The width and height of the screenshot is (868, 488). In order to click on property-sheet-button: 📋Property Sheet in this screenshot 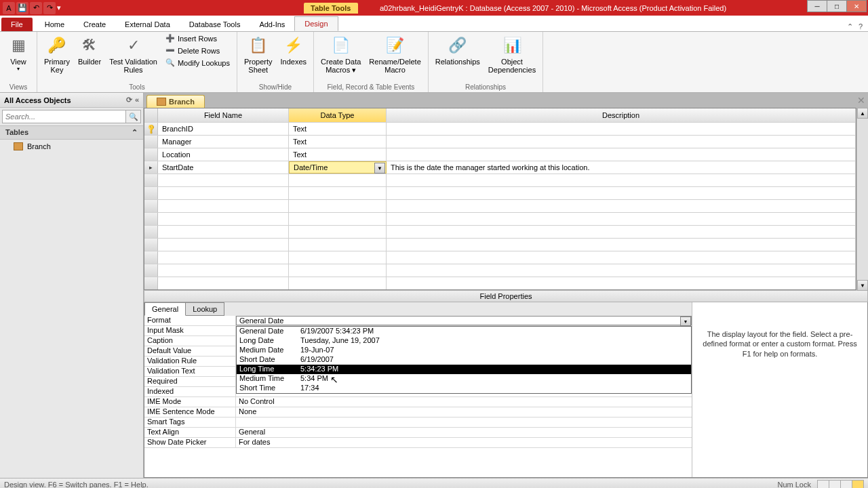, I will do `click(258, 54)`.